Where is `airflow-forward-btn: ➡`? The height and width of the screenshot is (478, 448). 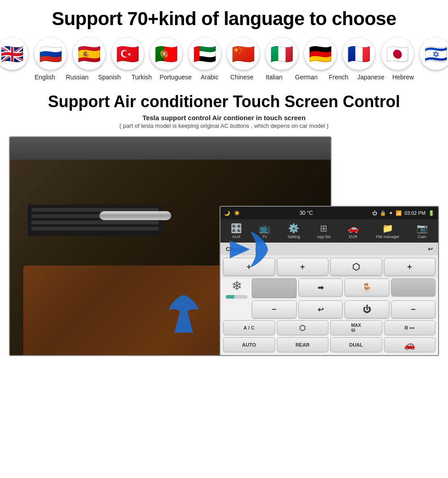 airflow-forward-btn: ➡ is located at coordinates (321, 287).